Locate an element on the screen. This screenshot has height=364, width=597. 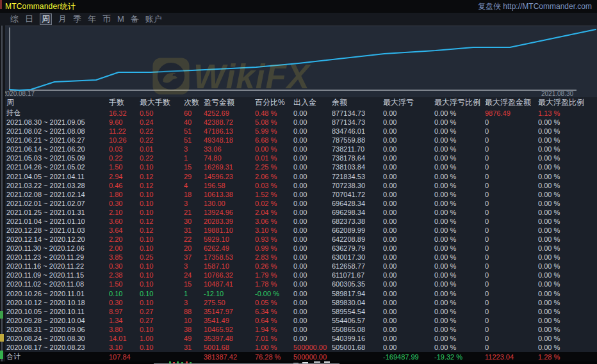
menu-item-年: 年 is located at coordinates (92, 19).